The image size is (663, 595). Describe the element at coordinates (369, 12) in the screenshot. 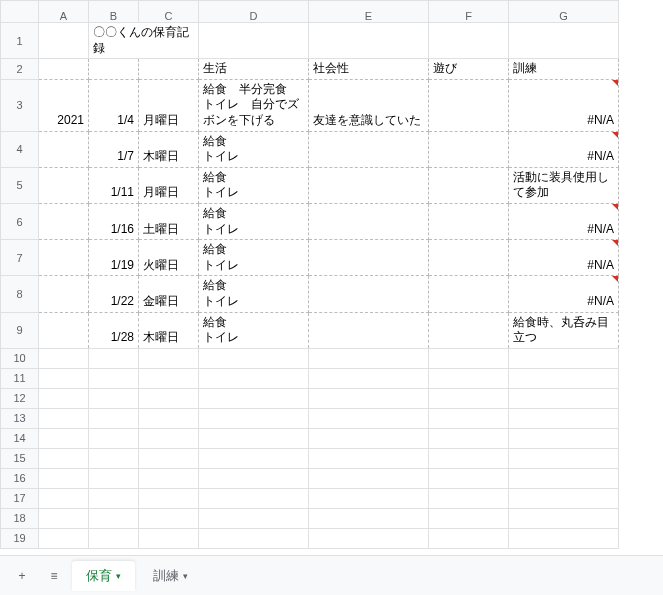

I see `col-header-E: E` at that location.